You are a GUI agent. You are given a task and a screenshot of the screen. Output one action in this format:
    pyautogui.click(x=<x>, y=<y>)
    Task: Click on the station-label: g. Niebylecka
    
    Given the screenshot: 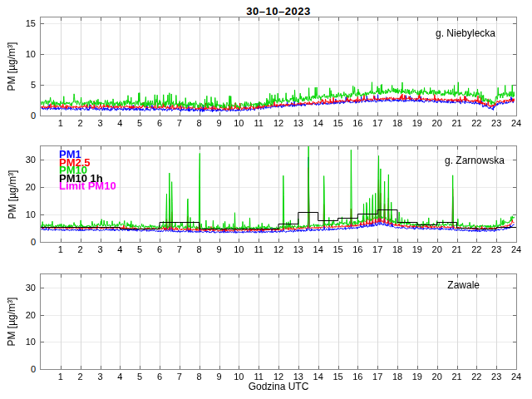 What is the action you would take?
    pyautogui.click(x=466, y=33)
    